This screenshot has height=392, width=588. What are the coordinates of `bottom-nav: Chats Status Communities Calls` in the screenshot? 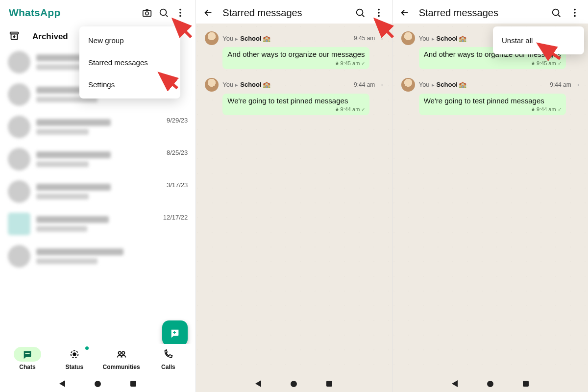 It's located at (98, 359).